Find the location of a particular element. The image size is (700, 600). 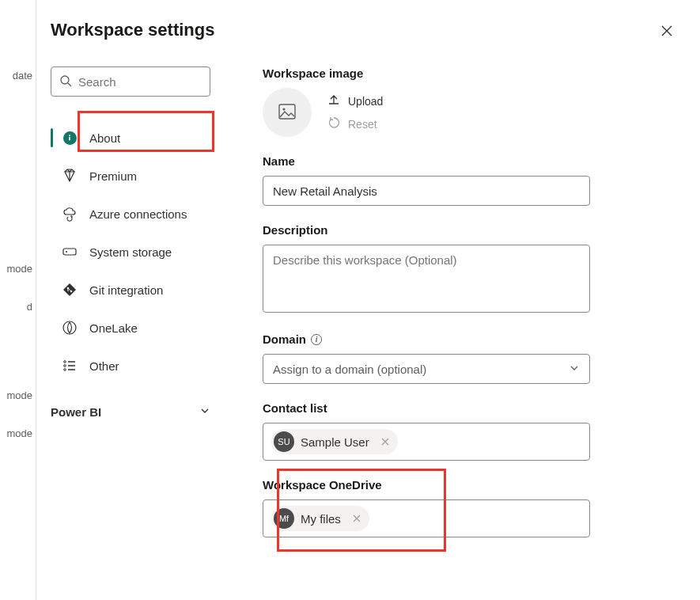

domain-label-text: Domain is located at coordinates (285, 339).